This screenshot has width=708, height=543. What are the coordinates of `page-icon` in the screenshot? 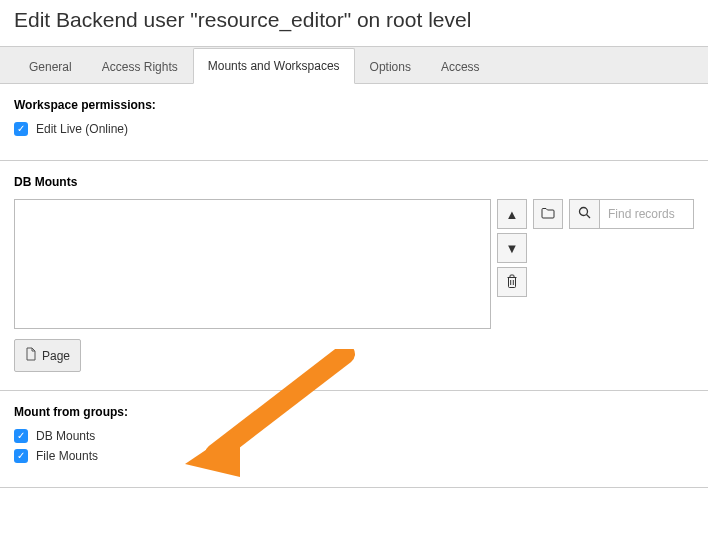 It's located at (31, 356).